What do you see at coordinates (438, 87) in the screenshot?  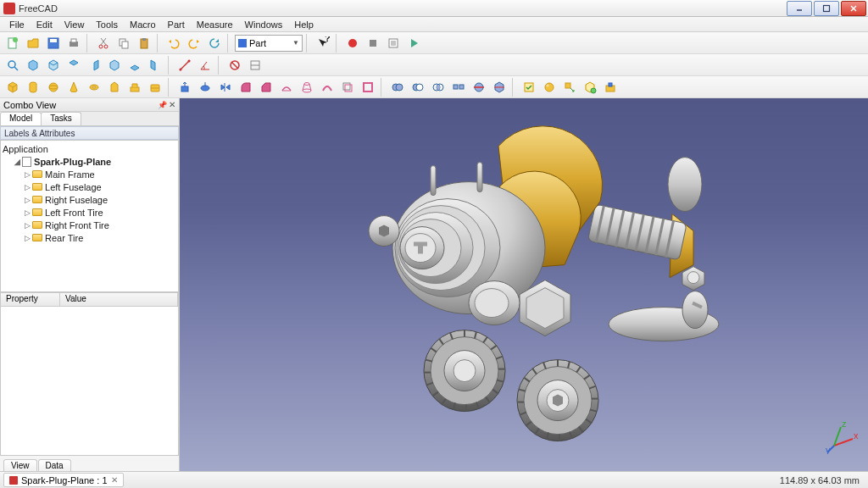 I see `boolean-common-icon` at bounding box center [438, 87].